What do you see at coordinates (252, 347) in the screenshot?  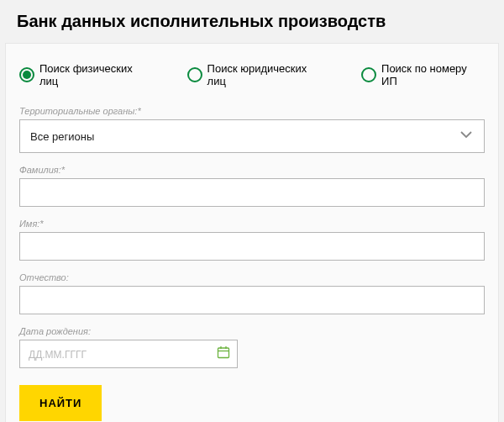 I see `birthdate-group: Дата рождения:` at bounding box center [252, 347].